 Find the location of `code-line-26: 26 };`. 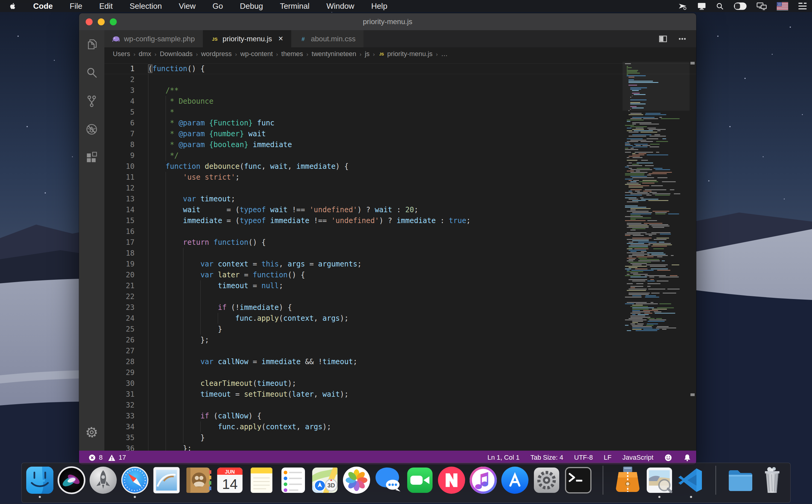

code-line-26: 26 }; is located at coordinates (400, 340).